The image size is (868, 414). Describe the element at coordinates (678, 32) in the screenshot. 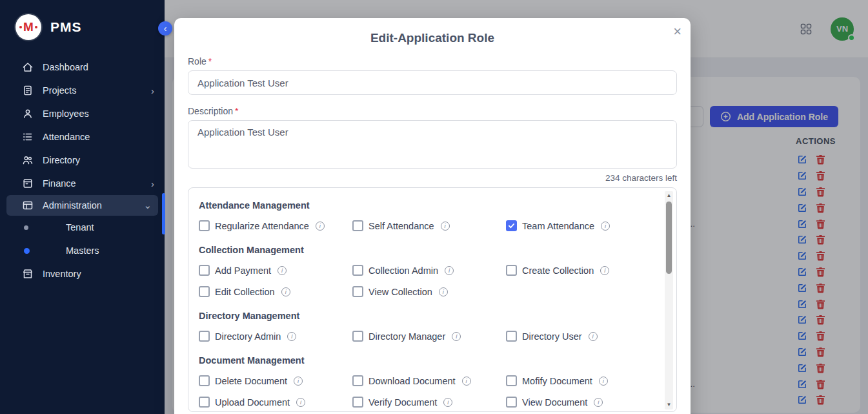

I see `close-icon: ×` at that location.